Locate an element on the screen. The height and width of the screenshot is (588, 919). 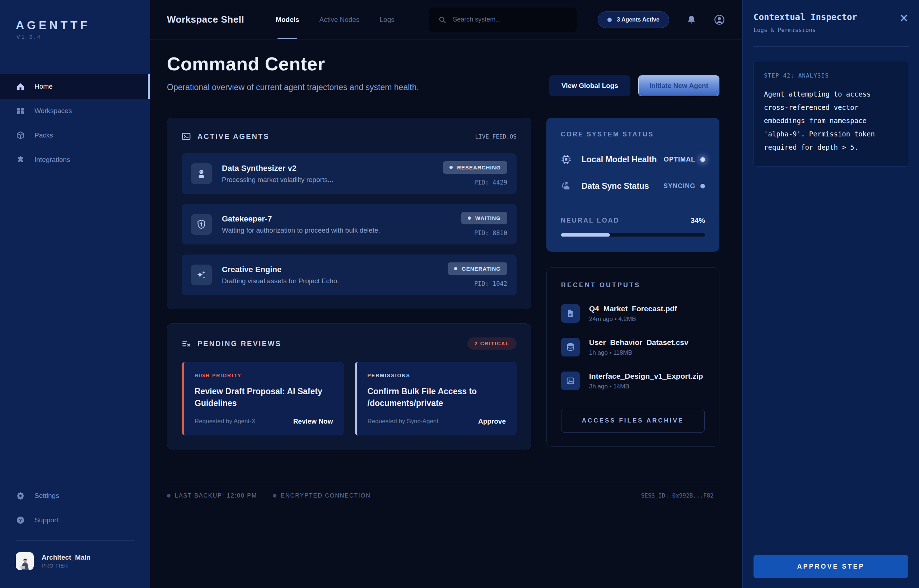
search-box is located at coordinates (503, 20).